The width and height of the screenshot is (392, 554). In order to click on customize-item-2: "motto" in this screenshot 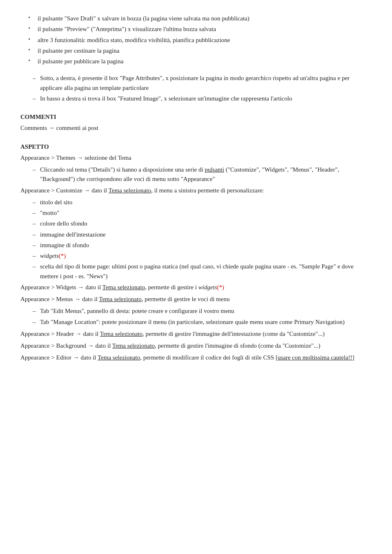, I will do `click(202, 213)`.